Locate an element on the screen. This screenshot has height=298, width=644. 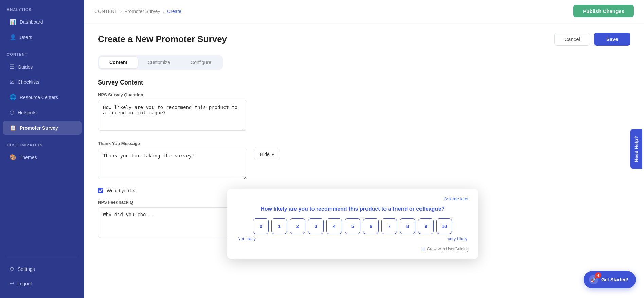
sidebar-item-settings: ⚙ Settings is located at coordinates (42, 269).